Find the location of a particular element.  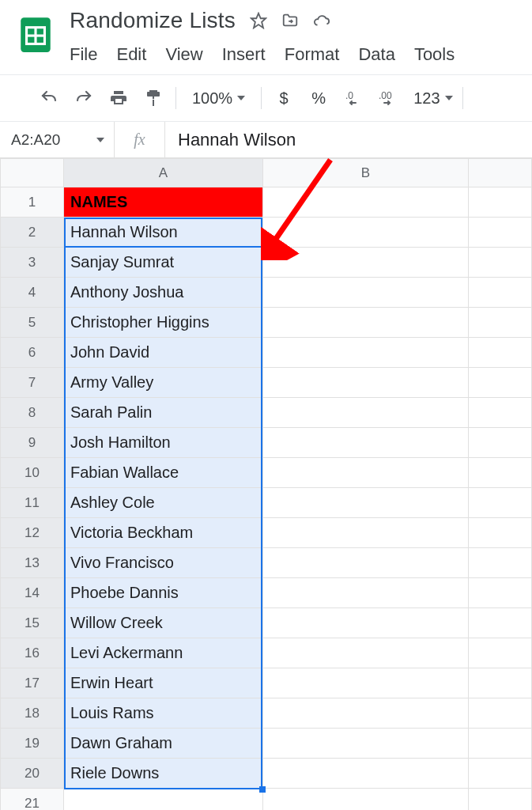

name-box: A2:A20 is located at coordinates (57, 139).